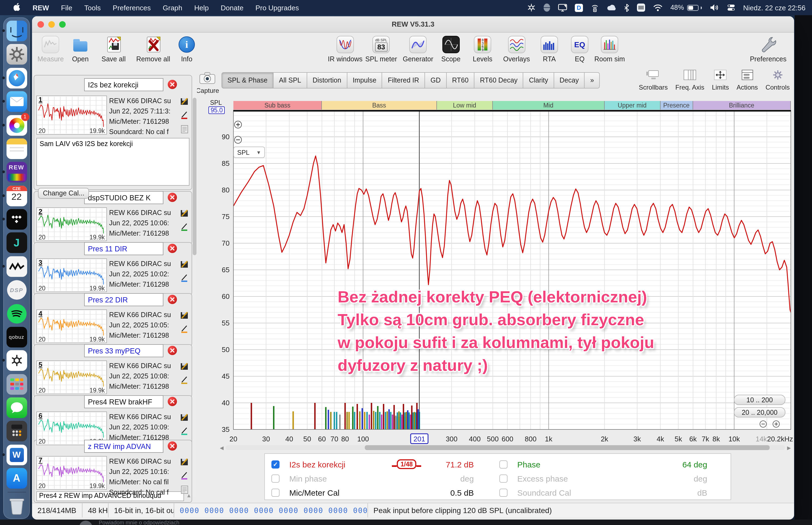 The image size is (812, 525). I want to click on measurement-name-field: Pres 11 DIR, so click(124, 249).